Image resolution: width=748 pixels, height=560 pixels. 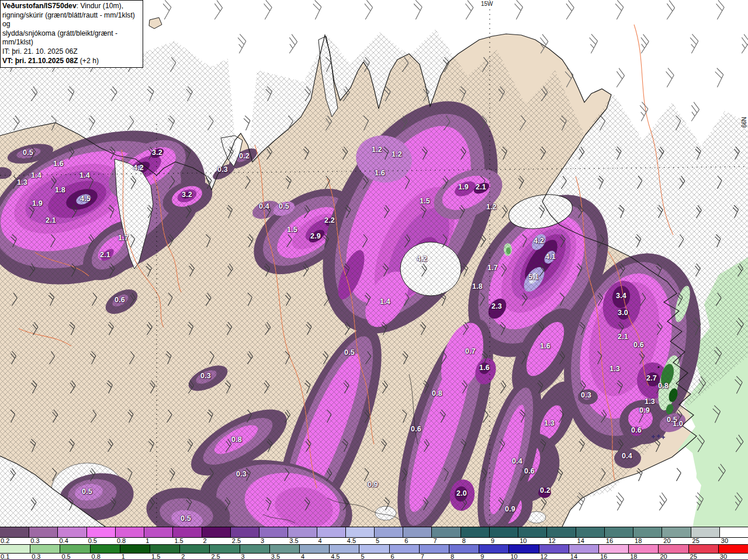 I want to click on precip-value-label: 0.3, so click(x=586, y=395).